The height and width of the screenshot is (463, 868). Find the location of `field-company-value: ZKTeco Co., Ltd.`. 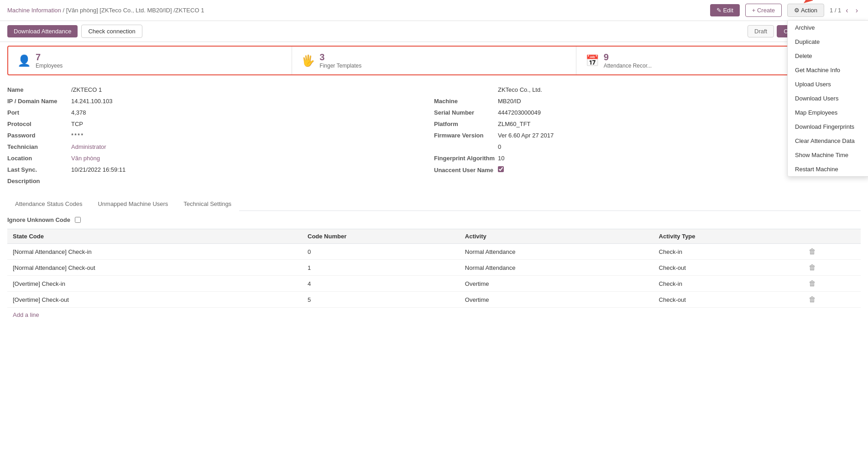

field-company-value: ZKTeco Co., Ltd. is located at coordinates (520, 89).